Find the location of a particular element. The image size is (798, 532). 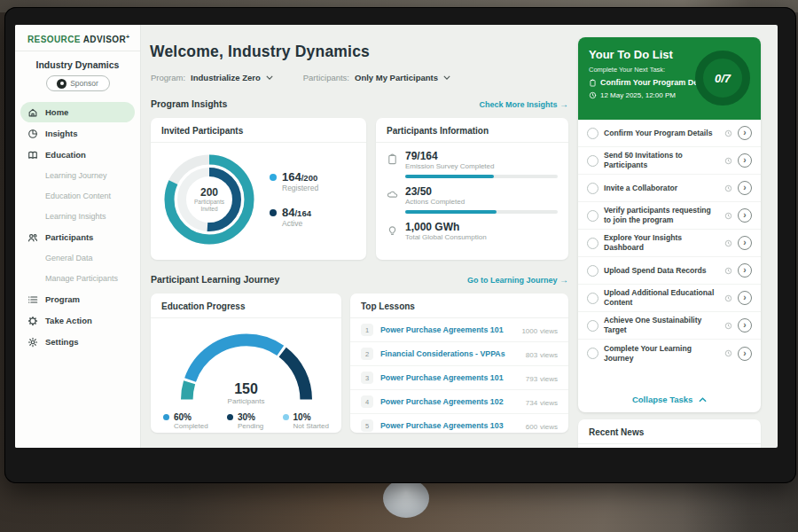

lesson-link: Financial Considerations - VPPAs is located at coordinates (450, 354).